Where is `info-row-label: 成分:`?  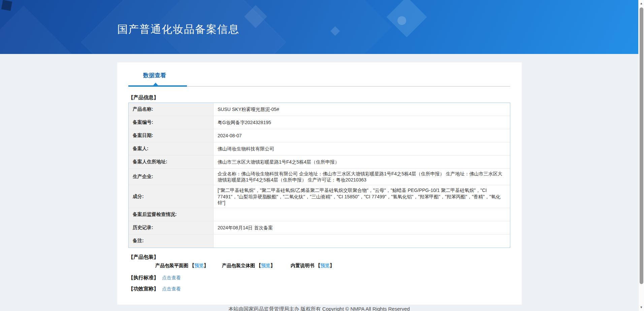
info-row-label: 成分: is located at coordinates (171, 196).